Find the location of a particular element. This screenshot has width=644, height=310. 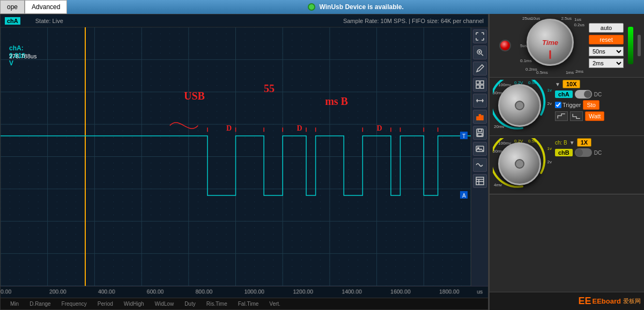

zoom-in-btn is located at coordinates (480, 52).